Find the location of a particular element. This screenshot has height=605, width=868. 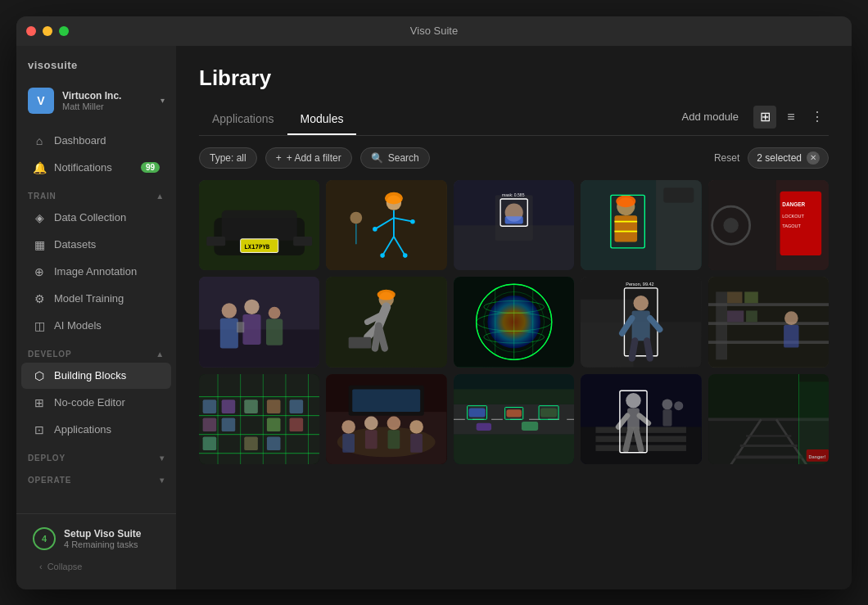

maximize-button is located at coordinates (64, 31).